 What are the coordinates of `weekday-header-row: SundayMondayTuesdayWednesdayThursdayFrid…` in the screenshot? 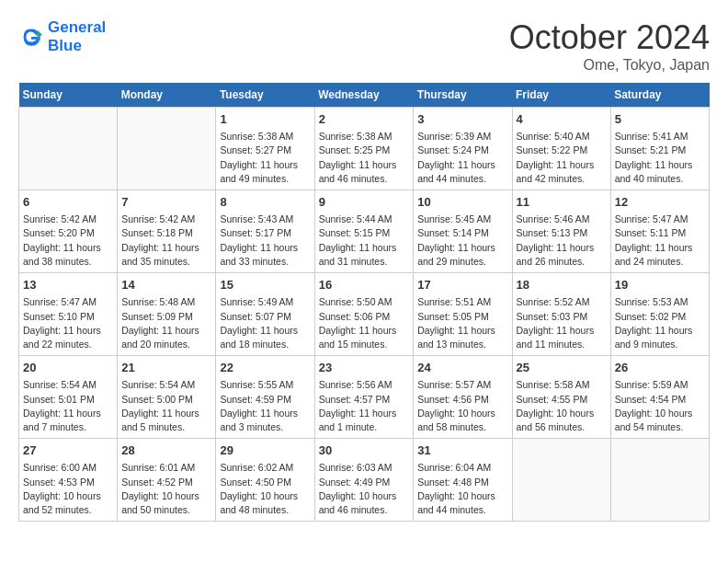 It's located at (364, 96).